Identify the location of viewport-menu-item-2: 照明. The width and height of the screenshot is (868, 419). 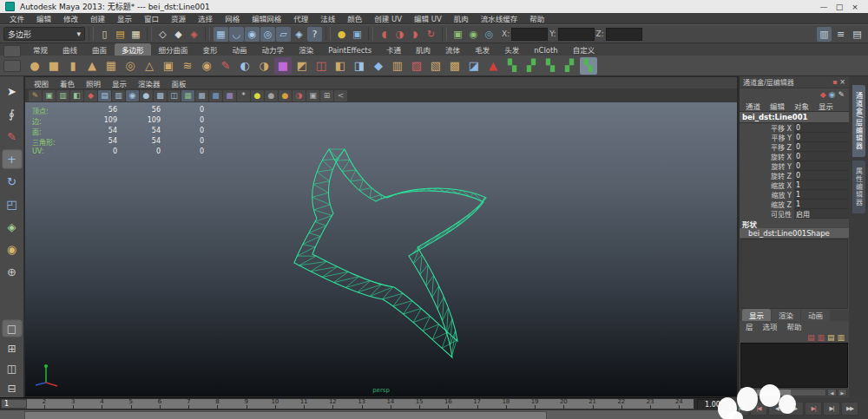
(94, 83).